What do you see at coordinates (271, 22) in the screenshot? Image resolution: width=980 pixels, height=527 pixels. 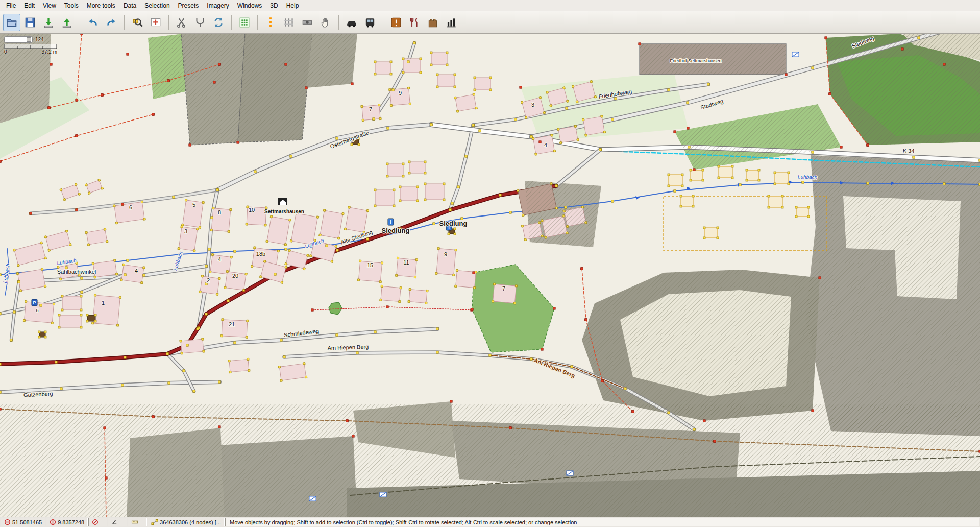 I see `orange-dashes-button` at bounding box center [271, 22].